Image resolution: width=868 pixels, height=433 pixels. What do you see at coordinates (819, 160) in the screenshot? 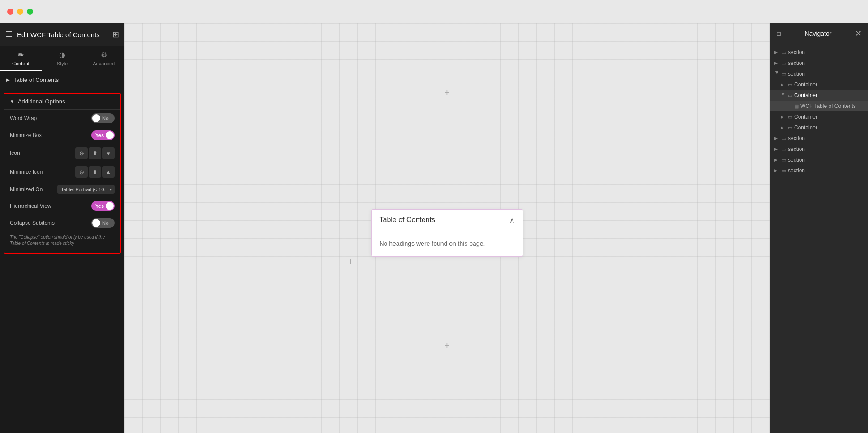
I see `nav-item-section-6: ▶ ▭ section` at bounding box center [819, 160].